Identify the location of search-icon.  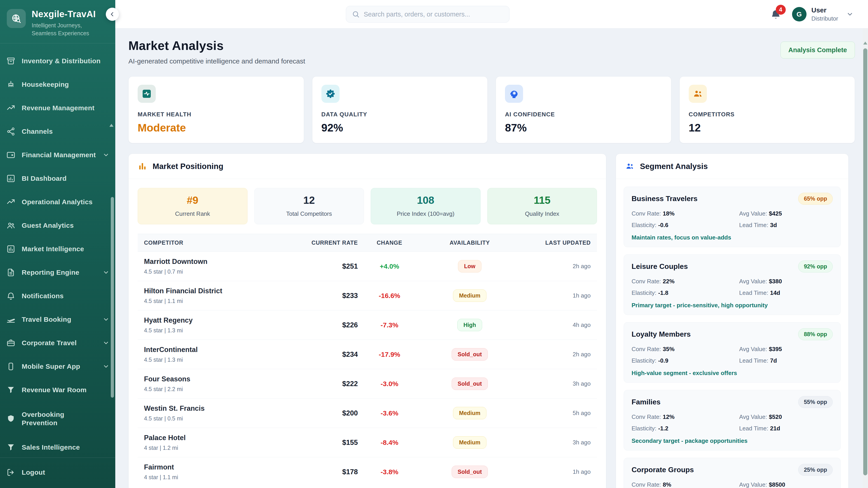
(356, 14).